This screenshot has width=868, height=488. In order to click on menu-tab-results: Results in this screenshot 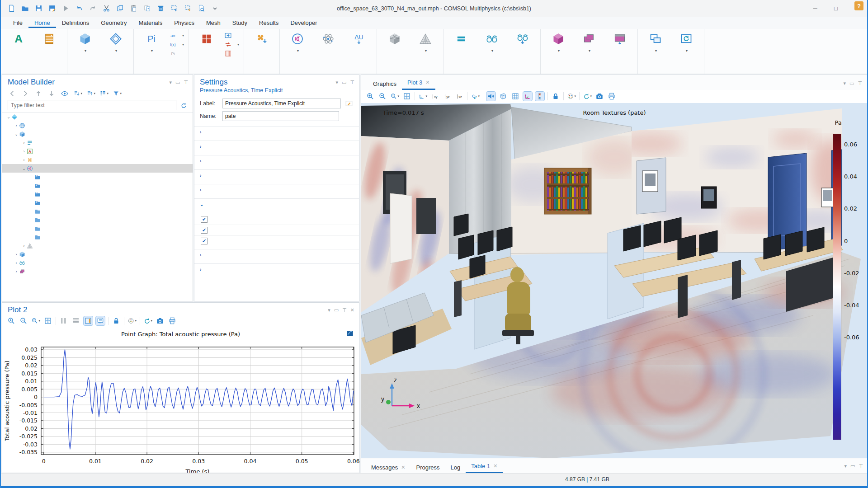, I will do `click(269, 23)`.